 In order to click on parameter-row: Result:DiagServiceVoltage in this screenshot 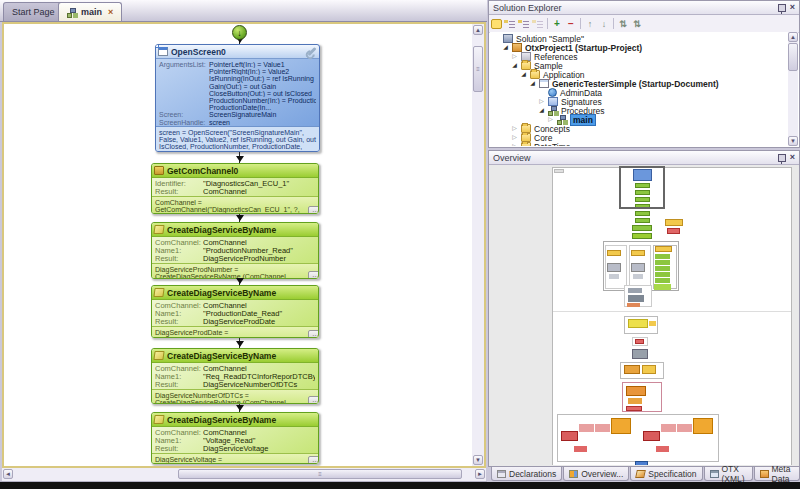, I will do `click(235, 449)`.